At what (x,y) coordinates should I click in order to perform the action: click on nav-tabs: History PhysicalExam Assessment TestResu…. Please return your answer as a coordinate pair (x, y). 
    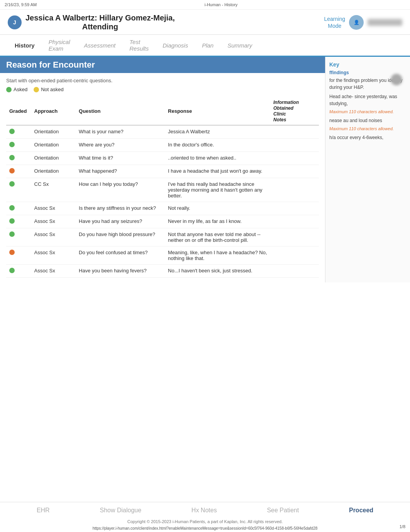
    Looking at the image, I should click on (205, 46).